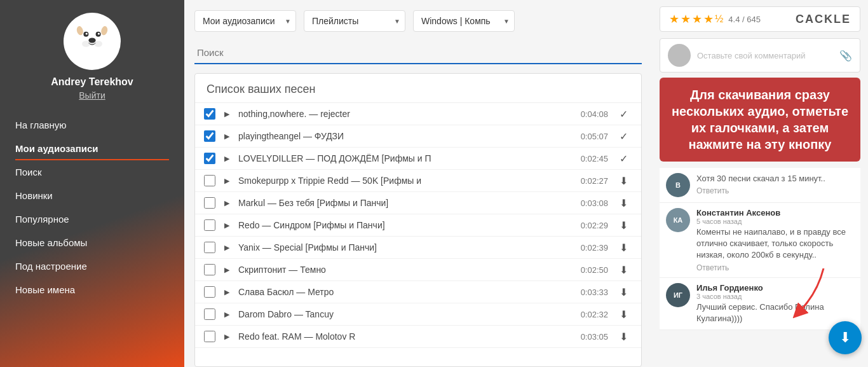 The height and width of the screenshot is (367, 868). Describe the element at coordinates (418, 159) in the screenshot. I see `song-row-2: ▶LOVELYDILLER — ПОД ДОЖДЁМ [Рифмы и П0:0…` at that location.